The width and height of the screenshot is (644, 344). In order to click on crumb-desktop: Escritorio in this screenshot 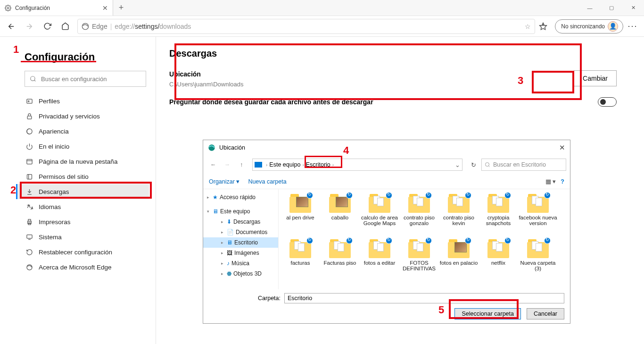, I will do `click(318, 165)`.